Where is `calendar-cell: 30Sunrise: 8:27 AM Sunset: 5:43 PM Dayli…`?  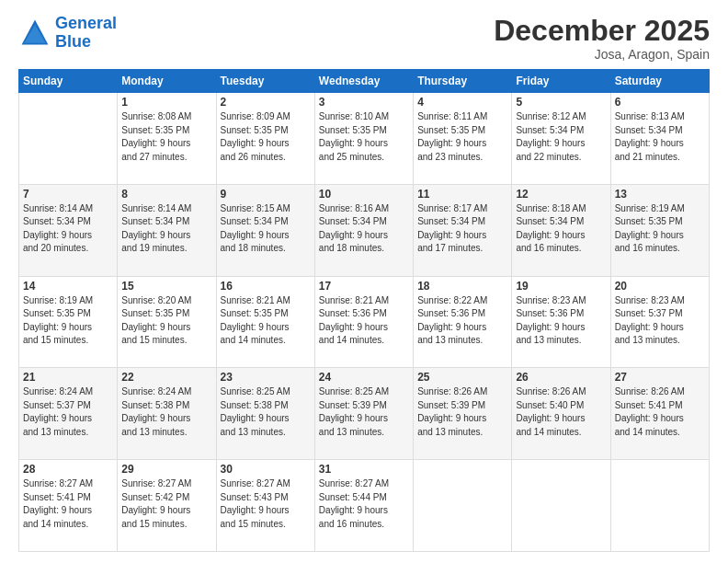 calendar-cell: 30Sunrise: 8:27 AM Sunset: 5:43 PM Dayli… is located at coordinates (265, 506).